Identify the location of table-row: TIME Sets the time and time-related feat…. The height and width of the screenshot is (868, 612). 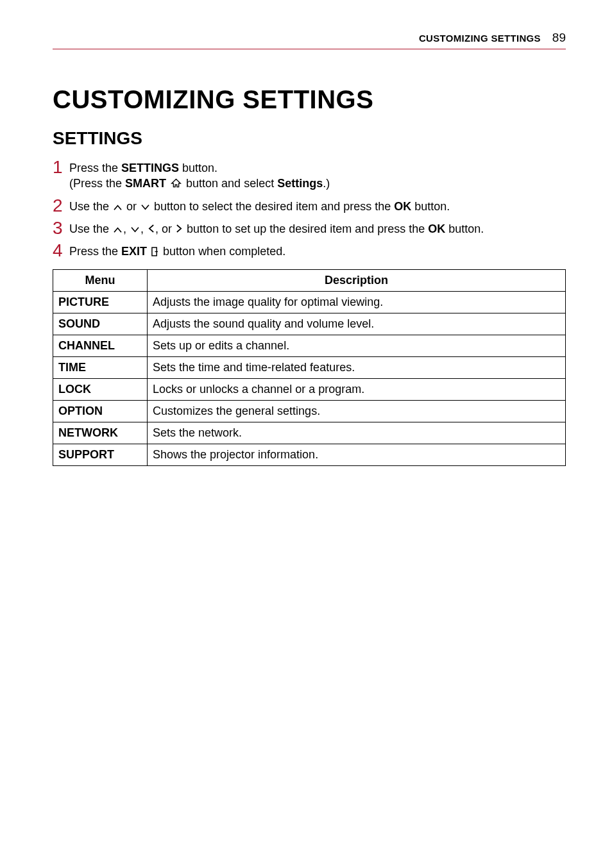
(309, 367).